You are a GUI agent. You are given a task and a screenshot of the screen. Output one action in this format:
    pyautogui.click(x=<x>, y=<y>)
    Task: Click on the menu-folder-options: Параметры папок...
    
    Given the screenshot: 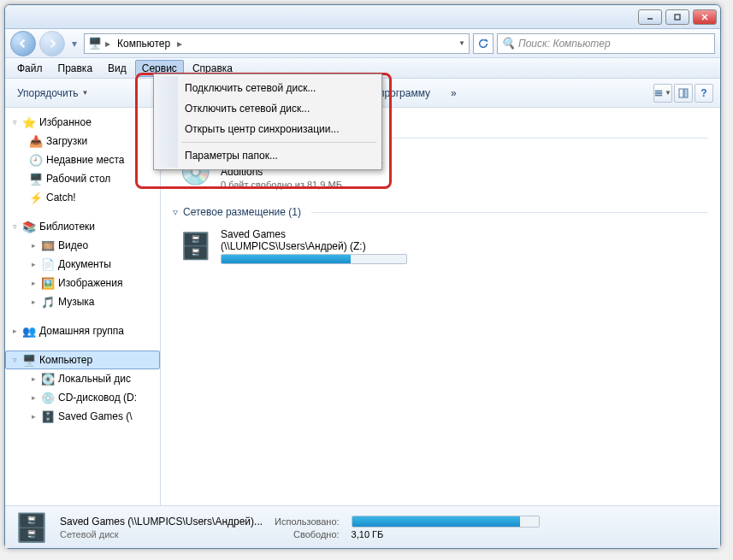 What is the action you would take?
    pyautogui.click(x=268, y=156)
    